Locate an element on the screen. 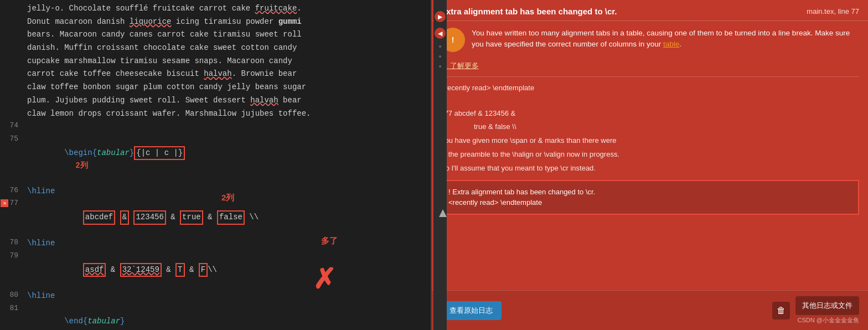 This screenshot has height=330, width=868. error-detail-box: ! Extra alignment tab has been changed t… is located at coordinates (650, 197).